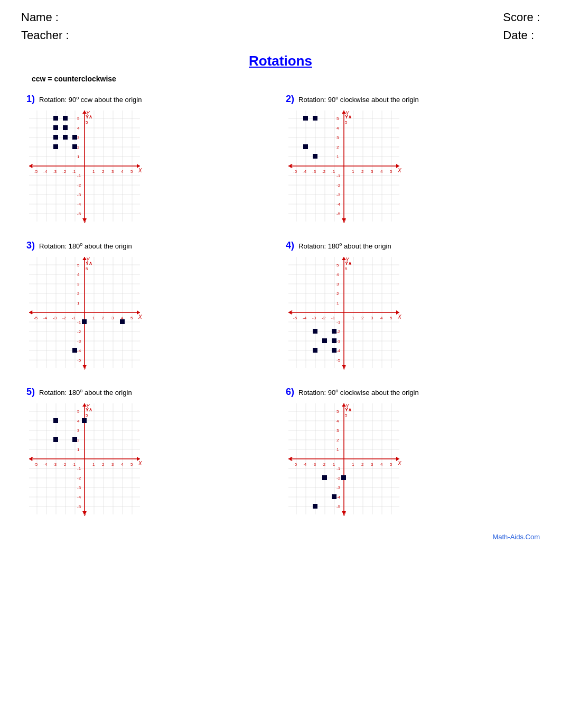  I want to click on title-section: Rotations, so click(280, 61).